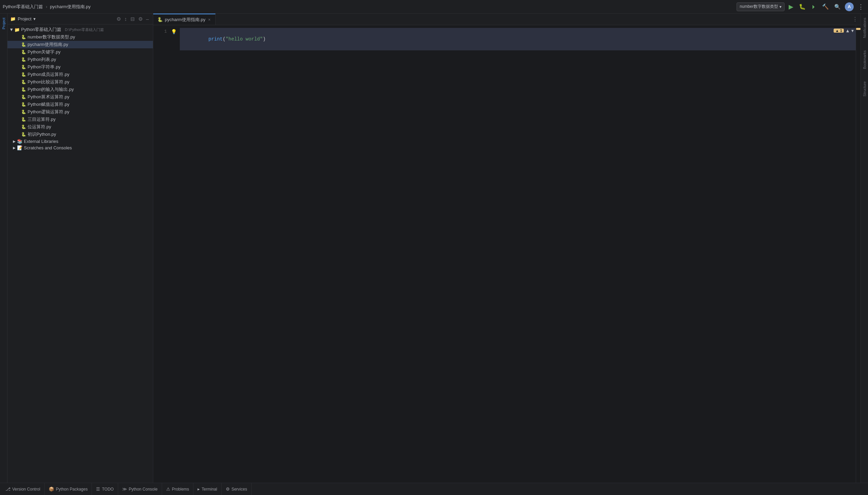  Describe the element at coordinates (174, 254) in the screenshot. I see `gutter-icons: 💡` at that location.